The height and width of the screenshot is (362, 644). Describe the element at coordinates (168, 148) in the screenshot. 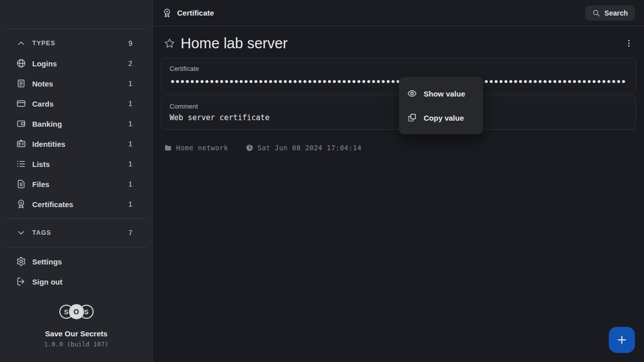

I see `folder-icon` at that location.